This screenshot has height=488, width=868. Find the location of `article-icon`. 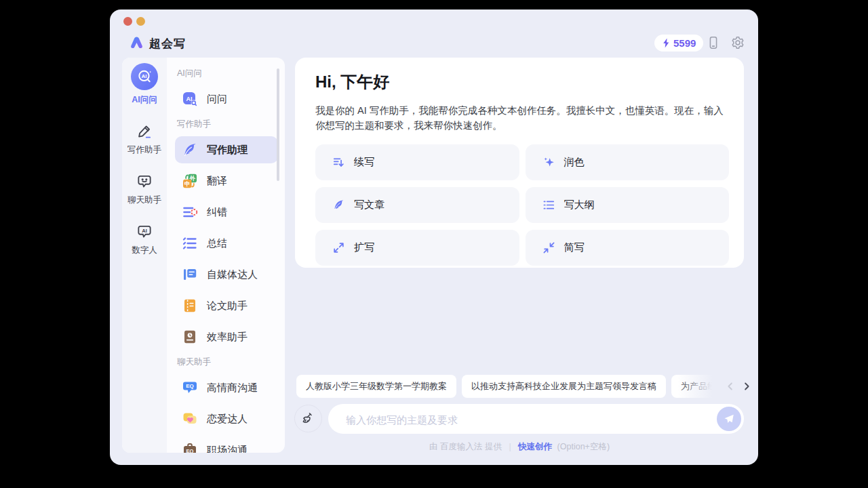

article-icon is located at coordinates (339, 205).